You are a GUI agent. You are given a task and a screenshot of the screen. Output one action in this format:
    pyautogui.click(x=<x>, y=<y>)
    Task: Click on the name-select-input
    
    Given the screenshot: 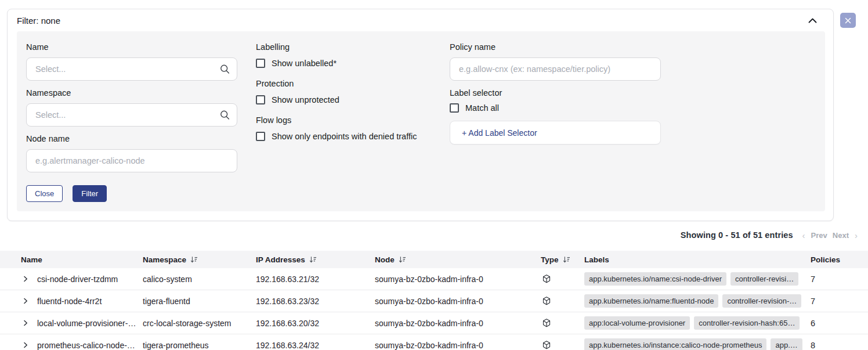 What is the action you would take?
    pyautogui.click(x=132, y=69)
    